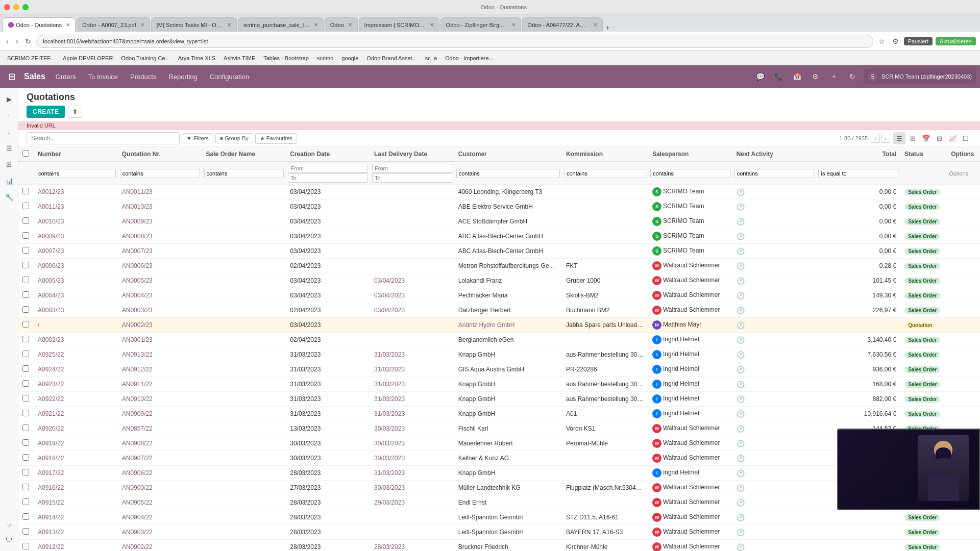 This screenshot has height=551, width=980. Describe the element at coordinates (499, 310) in the screenshot. I see `table-row: A0003/23 AN0003/23 02/04/2023 03/04/2023…` at that location.